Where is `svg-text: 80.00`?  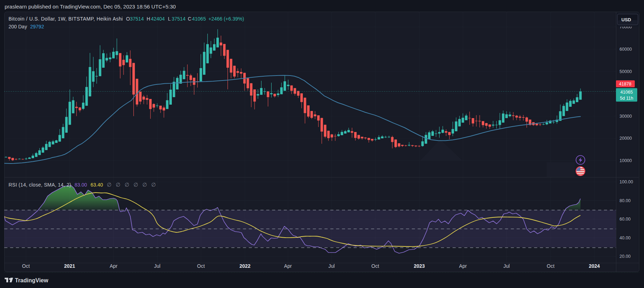 svg-text: 80.00 is located at coordinates (625, 201).